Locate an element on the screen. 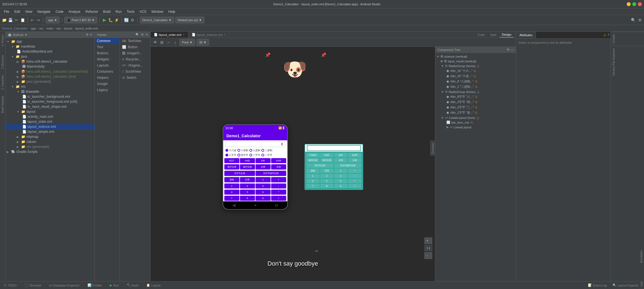 This screenshot has width=644, height=289. tree-gradle: ▶ 🐘 Gradle Scripts is located at coordinates (50, 152).